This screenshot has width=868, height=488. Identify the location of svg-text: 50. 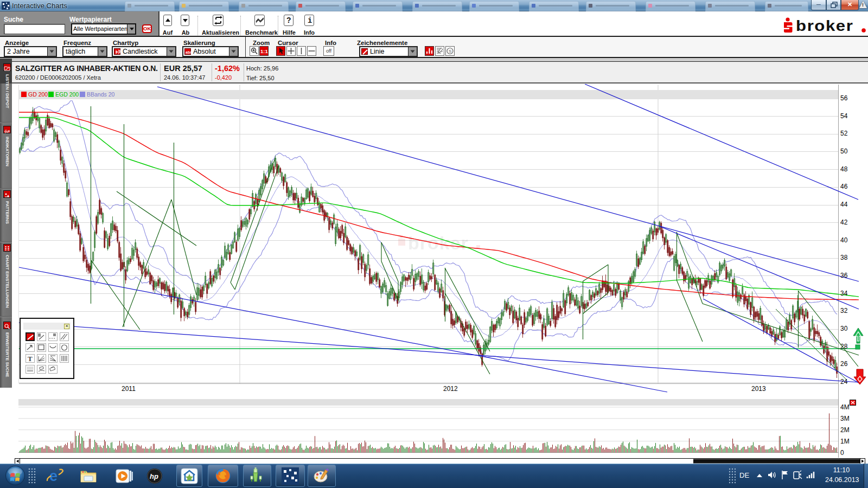
(844, 151).